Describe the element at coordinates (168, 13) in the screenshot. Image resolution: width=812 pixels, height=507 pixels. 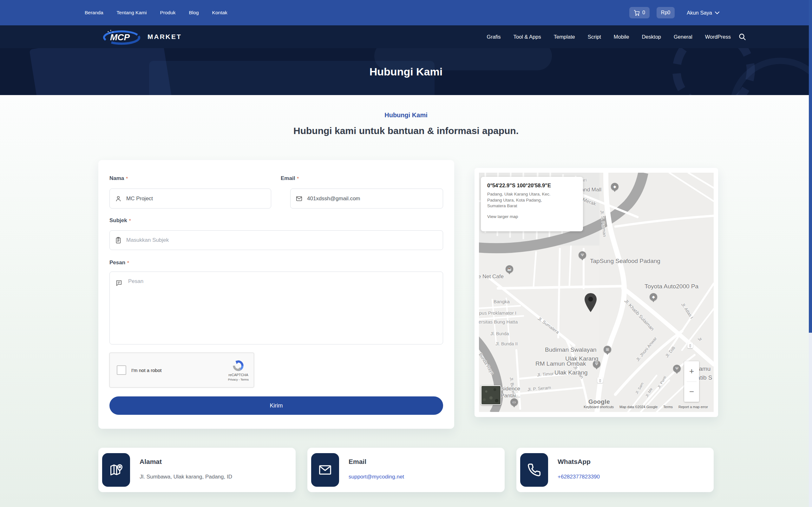
I see `top-menu-link: Produk` at that location.